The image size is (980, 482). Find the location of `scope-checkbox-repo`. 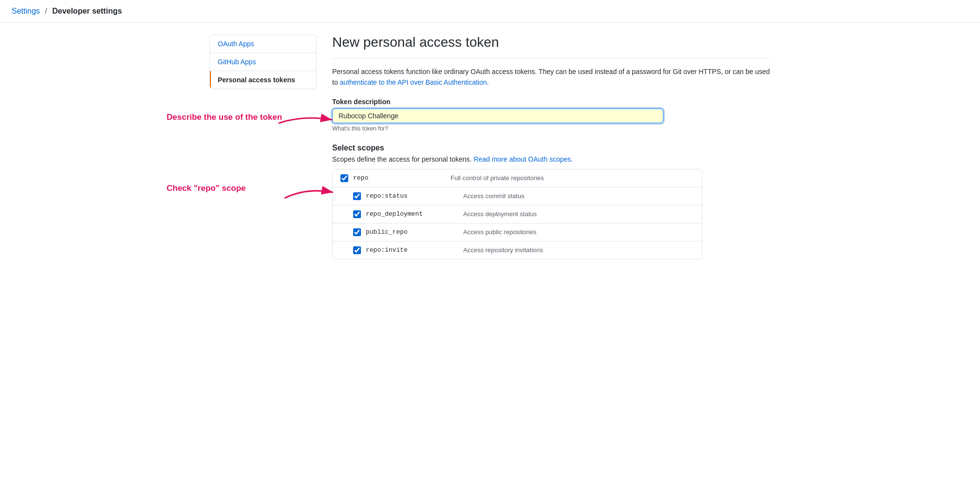

scope-checkbox-repo is located at coordinates (344, 178).